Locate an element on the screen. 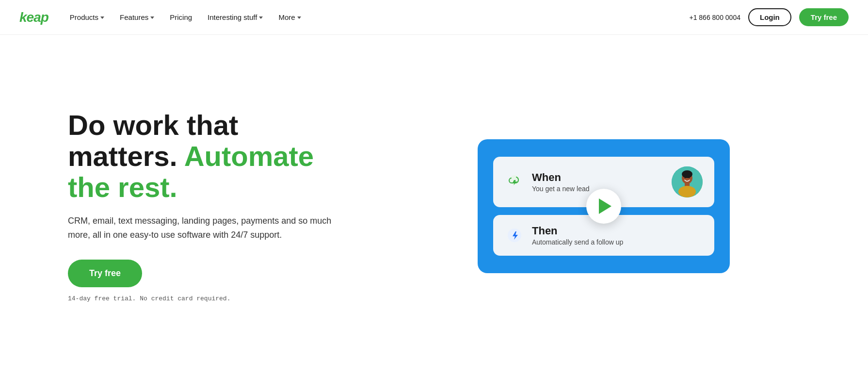  then-sub: Automatically send a follow up is located at coordinates (617, 242).